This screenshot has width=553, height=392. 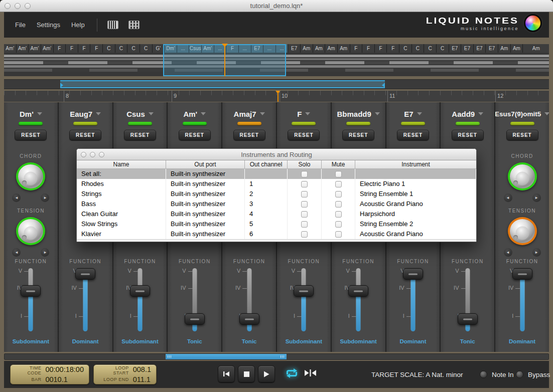 What do you see at coordinates (278, 96) in the screenshot?
I see `ruler-playhead-marker` at bounding box center [278, 96].